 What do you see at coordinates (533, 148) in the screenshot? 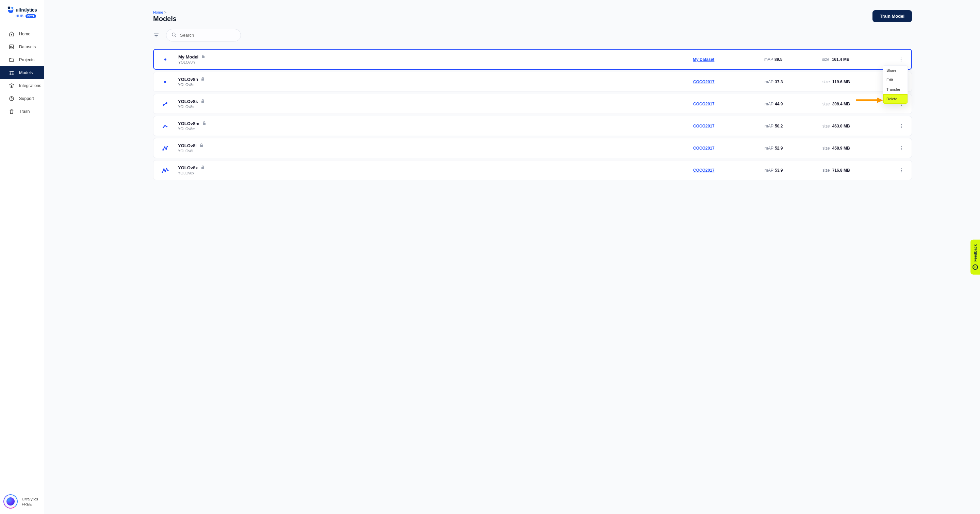
I see `table-row: YOLOv8lYOLOv8lCOCO2017mAP52.9size 458.9 …` at bounding box center [533, 148].